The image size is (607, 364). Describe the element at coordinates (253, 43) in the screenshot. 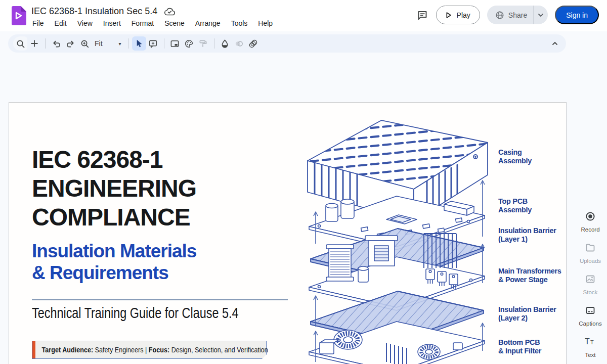

I see `motion-button` at that location.